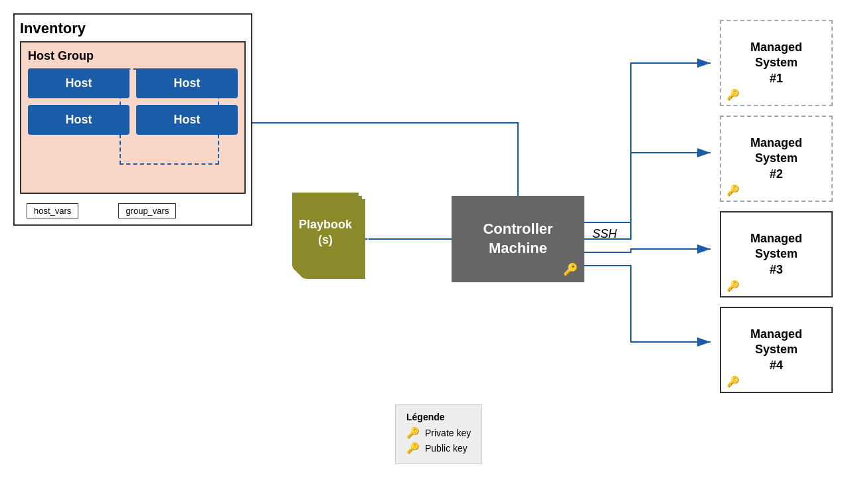  What do you see at coordinates (438, 434) in the screenshot?
I see `legend-box: Légende 🔑 Private key 🔑 Public key` at bounding box center [438, 434].